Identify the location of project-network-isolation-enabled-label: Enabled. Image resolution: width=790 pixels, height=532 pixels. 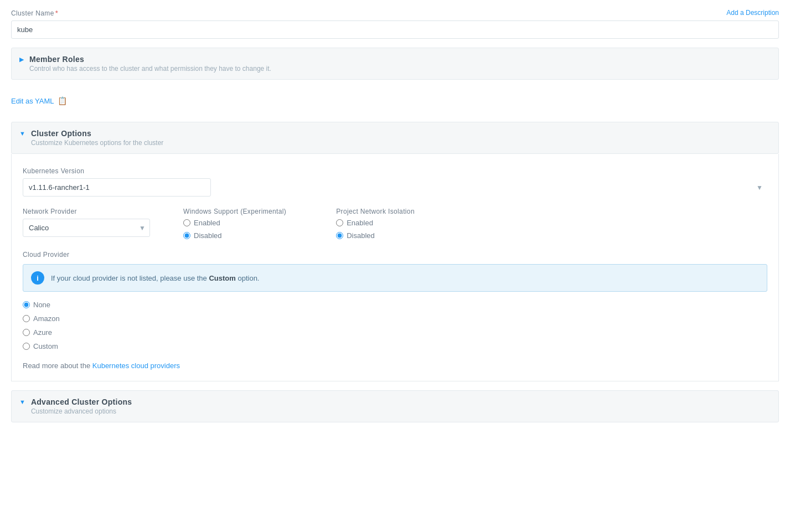
(360, 223).